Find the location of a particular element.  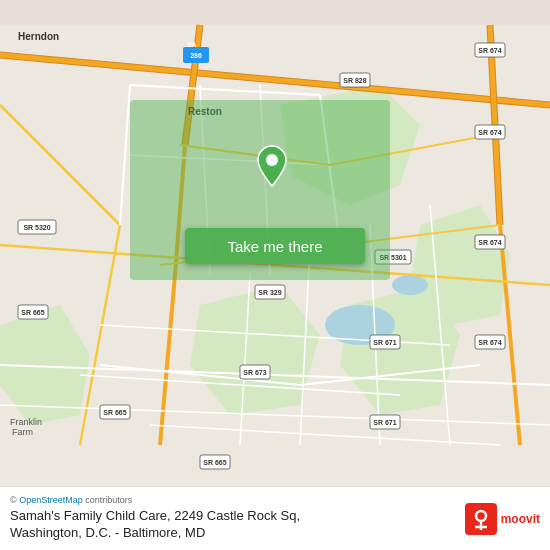

svg-text: Farm is located at coordinates (22, 432).